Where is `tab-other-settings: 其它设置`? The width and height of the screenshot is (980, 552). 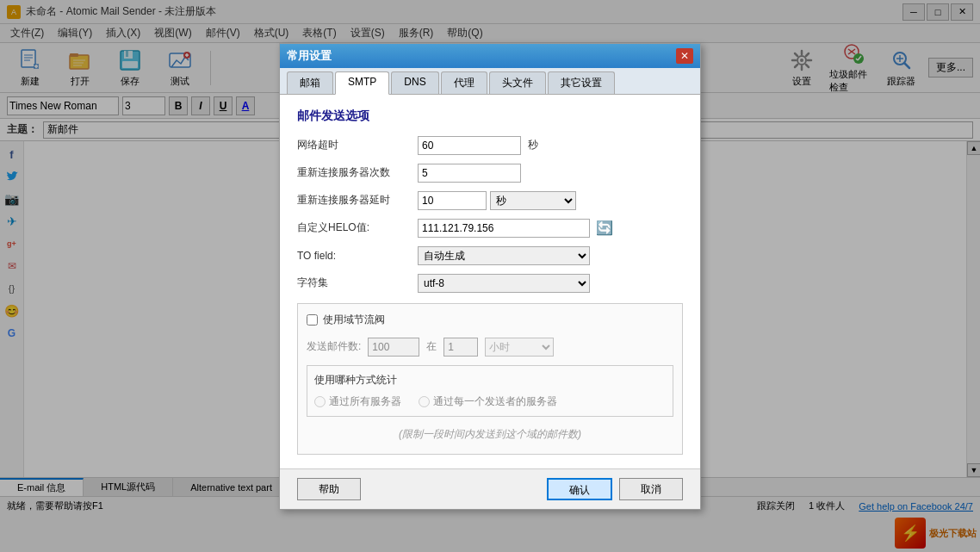
tab-other-settings: 其它设置 is located at coordinates (581, 83).